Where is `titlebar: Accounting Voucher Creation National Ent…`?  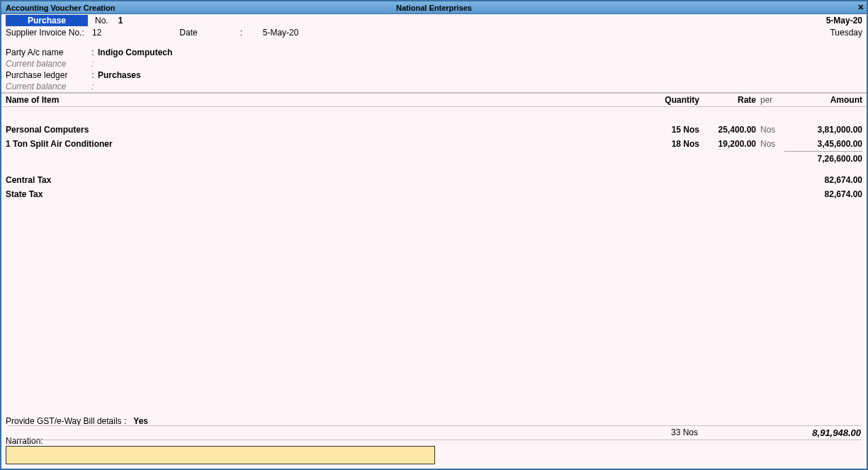
titlebar: Accounting Voucher Creation National Ent… is located at coordinates (434, 8).